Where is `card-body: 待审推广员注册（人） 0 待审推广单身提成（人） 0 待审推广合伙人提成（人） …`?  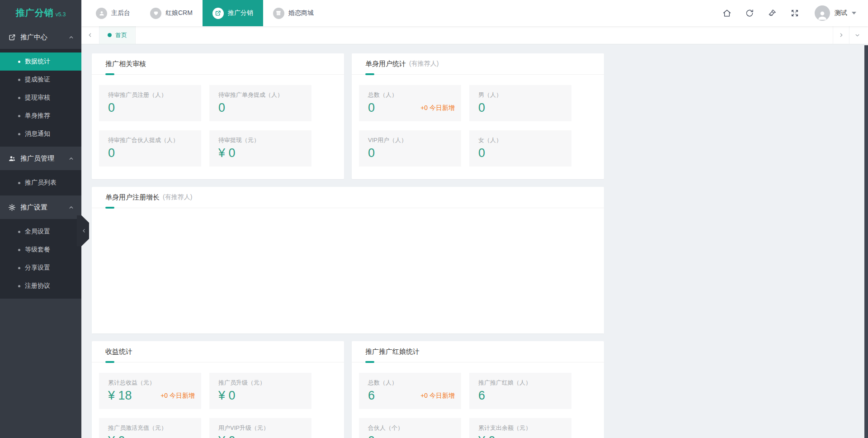
card-body: 待审推广员注册（人） 0 待审推广单身提成（人） 0 待审推广合伙人提成（人） … is located at coordinates (218, 120).